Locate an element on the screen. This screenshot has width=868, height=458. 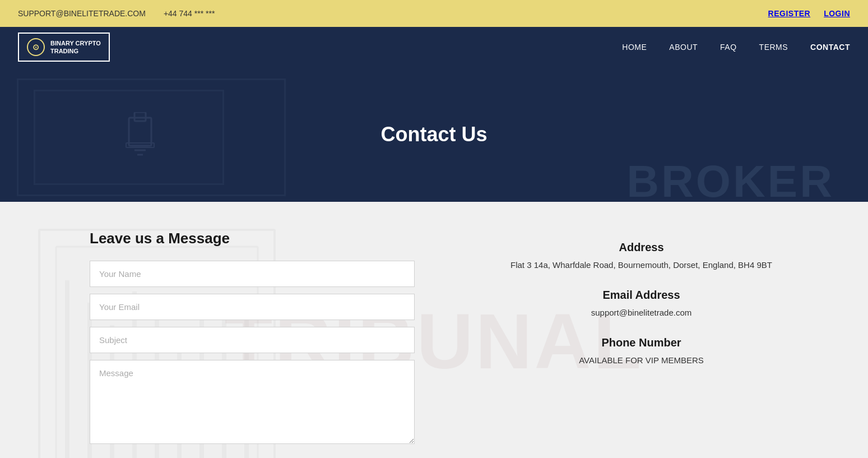
hero-title: Contact Us is located at coordinates (434, 135).